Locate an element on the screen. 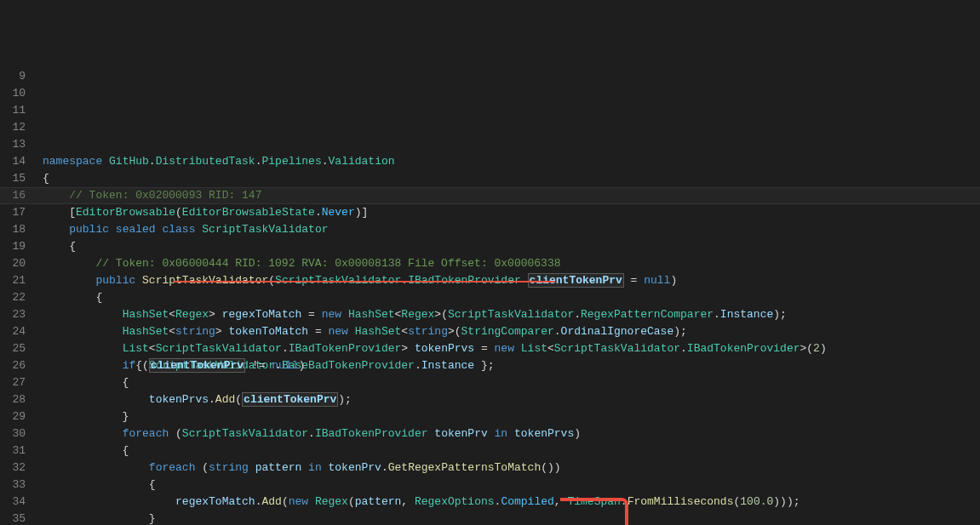 This screenshot has width=980, height=525. code-line: if (clientTokenPrv != null) is located at coordinates (511, 366).